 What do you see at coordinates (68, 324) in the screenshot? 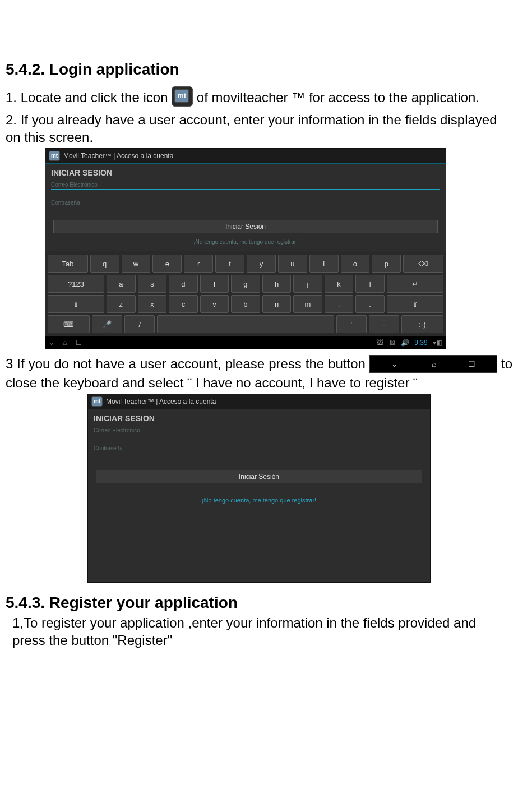
I see `key-kb-toggle: ⌨` at bounding box center [68, 324].